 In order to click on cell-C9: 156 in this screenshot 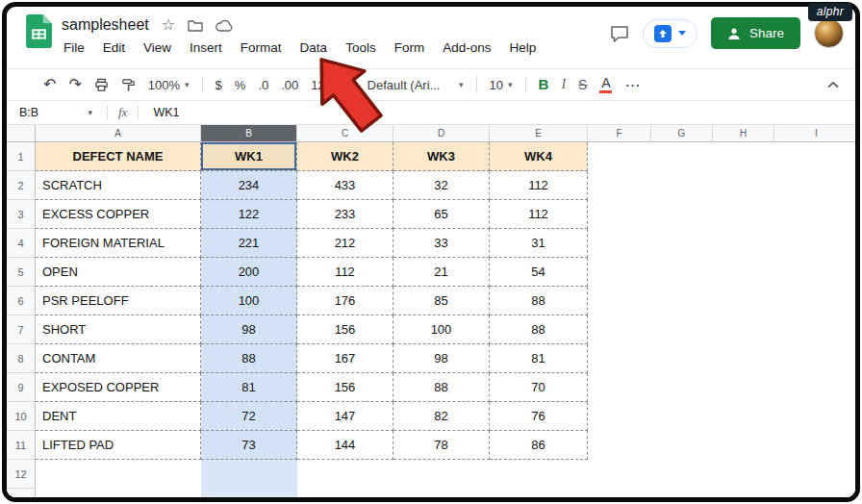, I will do `click(345, 388)`.